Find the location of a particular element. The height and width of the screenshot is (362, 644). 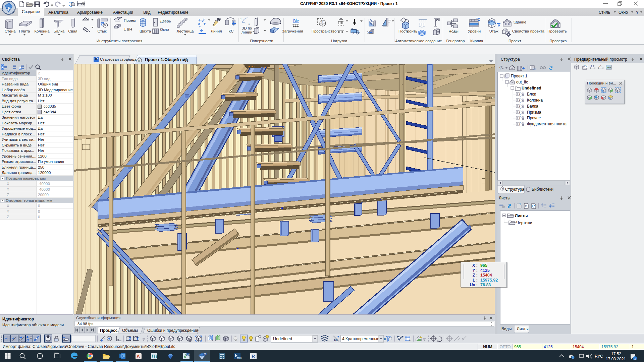

svg-text: Блок is located at coordinates (532, 94).